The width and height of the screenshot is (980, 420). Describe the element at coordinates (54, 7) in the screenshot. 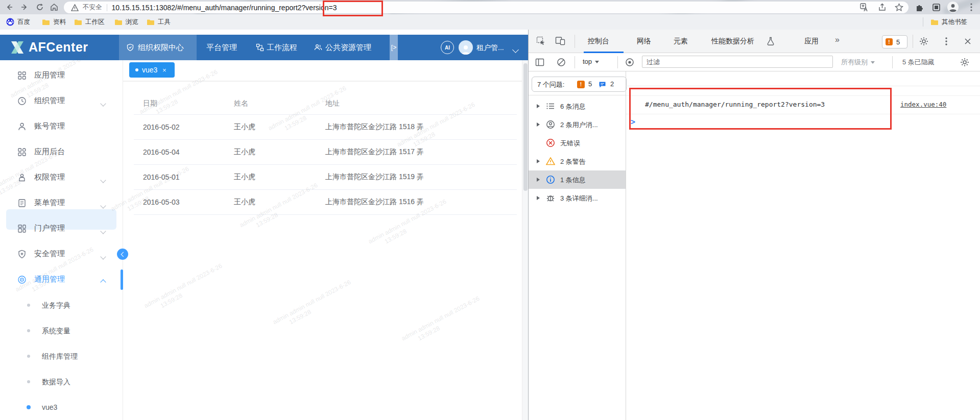

I see `home-icon` at that location.